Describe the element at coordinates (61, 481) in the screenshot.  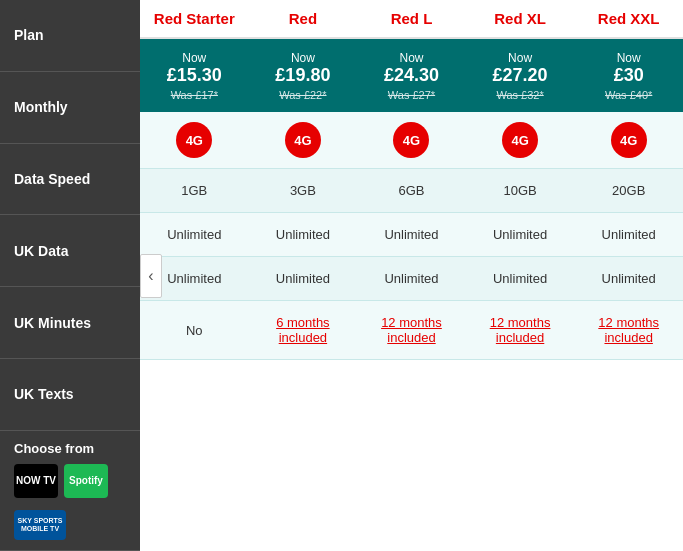
I see `logo-row-1: NOW TV Spotify` at that location.